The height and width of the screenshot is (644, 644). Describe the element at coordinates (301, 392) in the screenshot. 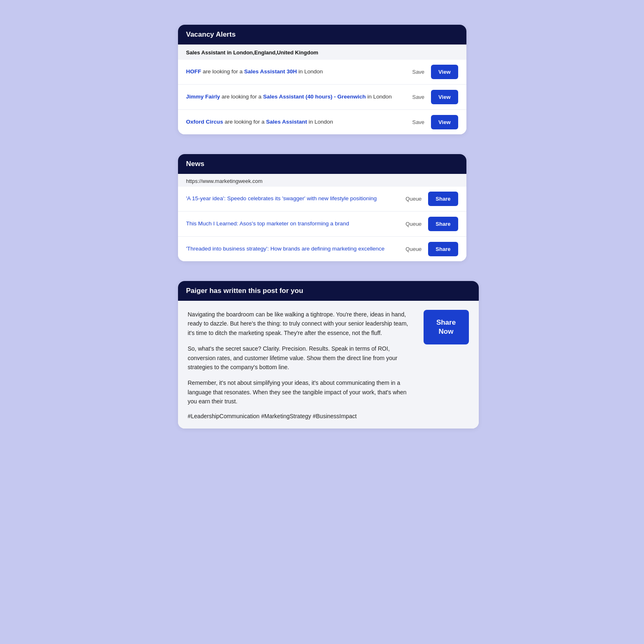

I see `post-paragraph-3: Remember, it's not about simplifying you…` at that location.